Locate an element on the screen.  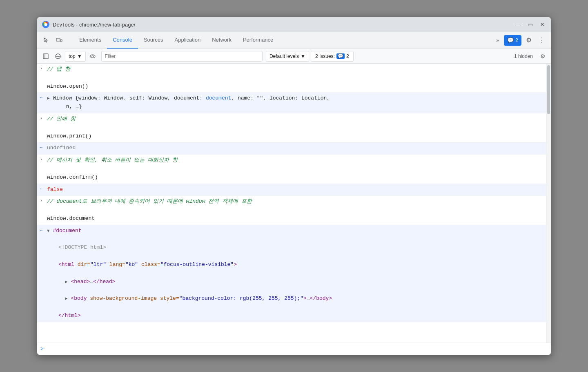
eye-icon is located at coordinates (93, 56).